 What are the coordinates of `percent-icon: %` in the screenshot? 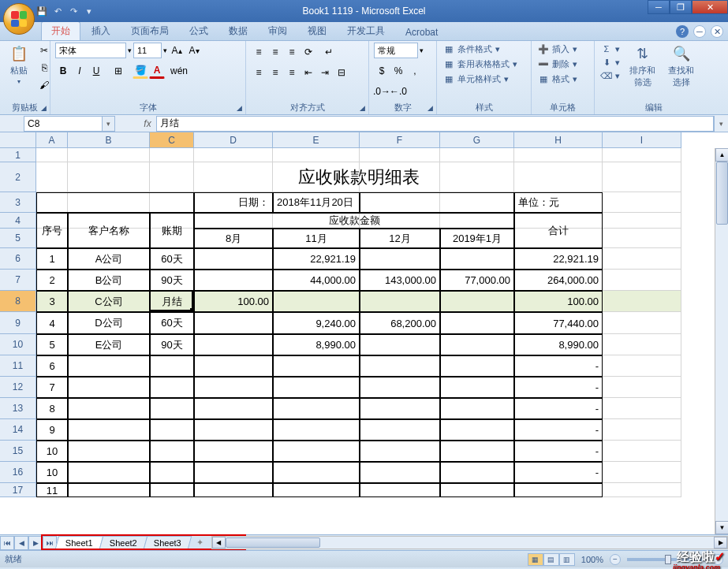 It's located at (398, 71).